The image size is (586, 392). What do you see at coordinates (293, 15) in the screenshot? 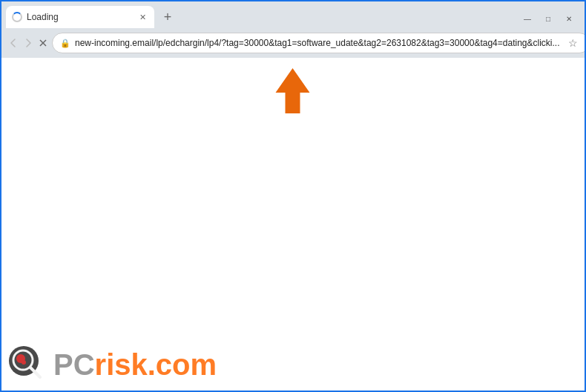
I see `title-bar: Loading ✕ + — □ ✕` at bounding box center [293, 15].